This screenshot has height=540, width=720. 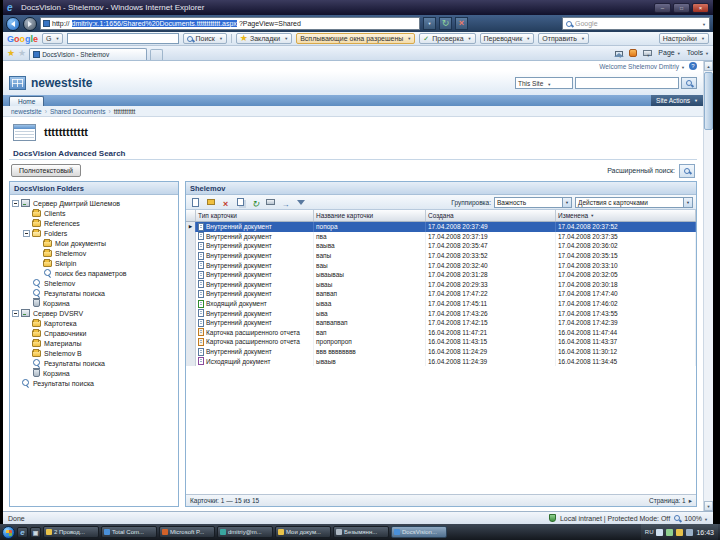 I want to click on breadcrumb-link: newestsite, so click(x=26, y=112).